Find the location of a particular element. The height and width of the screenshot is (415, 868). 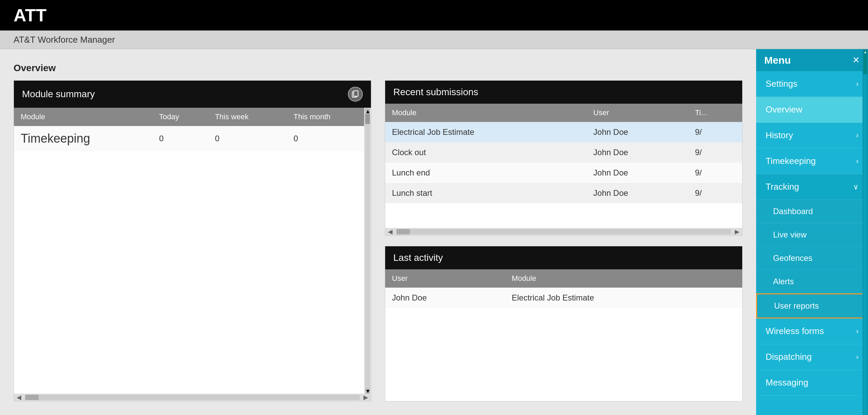

sidebar-item-dispatching: Dispatching › is located at coordinates (812, 357).